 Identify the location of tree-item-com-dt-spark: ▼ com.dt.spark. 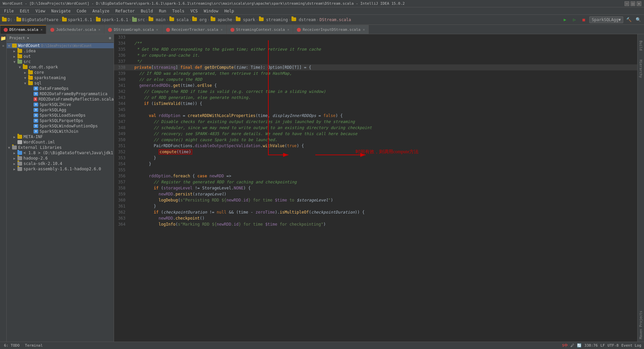
(60, 67).